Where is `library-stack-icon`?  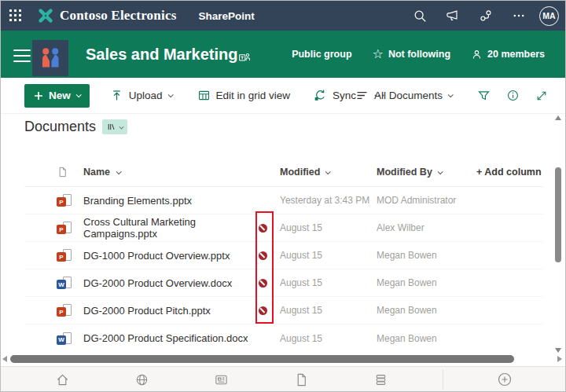
library-stack-icon is located at coordinates (380, 380).